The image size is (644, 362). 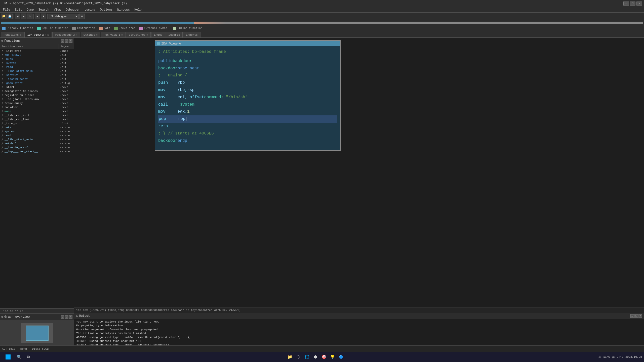 What do you see at coordinates (97, 35) in the screenshot?
I see `tab-strings-close: ✕` at bounding box center [97, 35].